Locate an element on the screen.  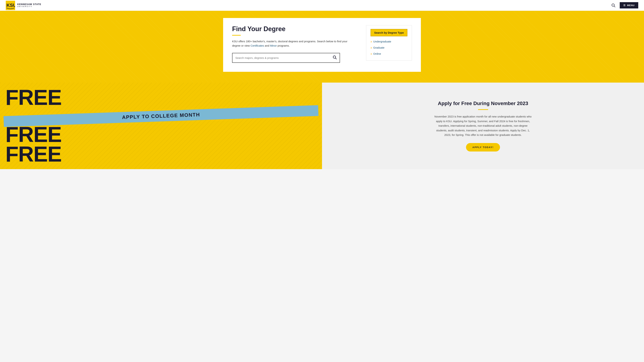
promo-free-image: FREE APPLY TO COLLEGE MONTH FREE FREE is located at coordinates (161, 126).